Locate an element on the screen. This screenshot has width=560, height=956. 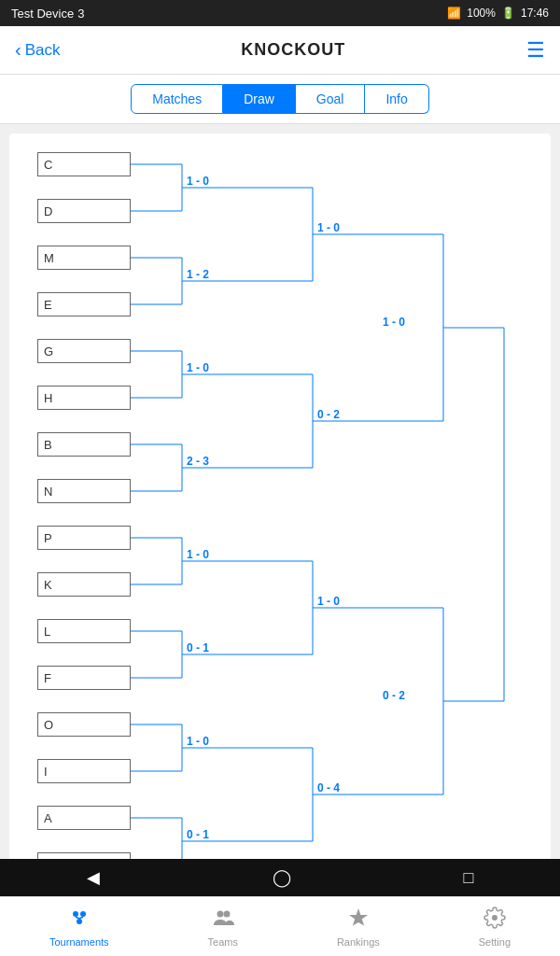
team-box-E: E is located at coordinates (84, 304).